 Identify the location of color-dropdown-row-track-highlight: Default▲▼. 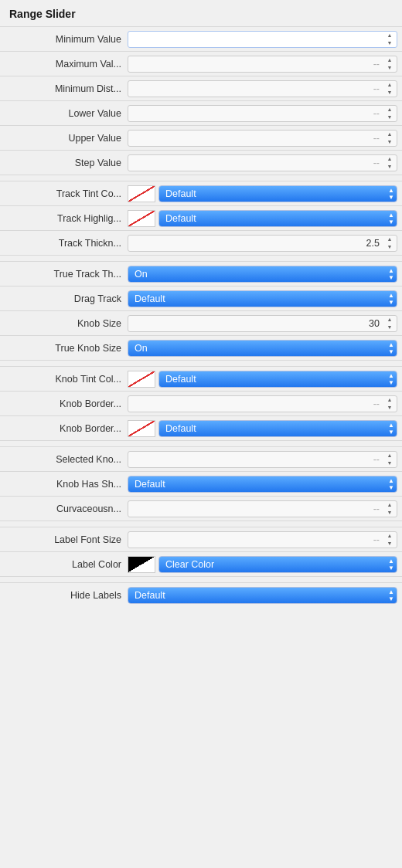
(263, 219).